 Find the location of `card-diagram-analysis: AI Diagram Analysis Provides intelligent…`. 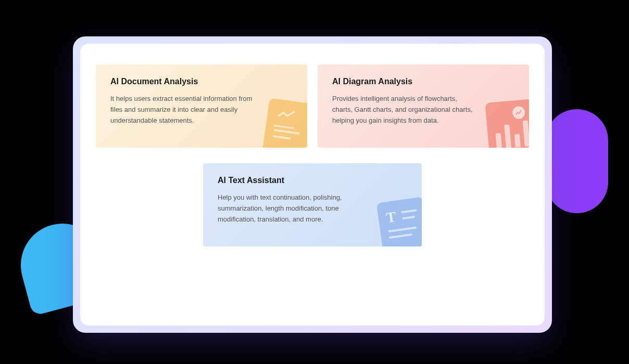

card-diagram-analysis: AI Diagram Analysis Provides intelligent… is located at coordinates (423, 106).